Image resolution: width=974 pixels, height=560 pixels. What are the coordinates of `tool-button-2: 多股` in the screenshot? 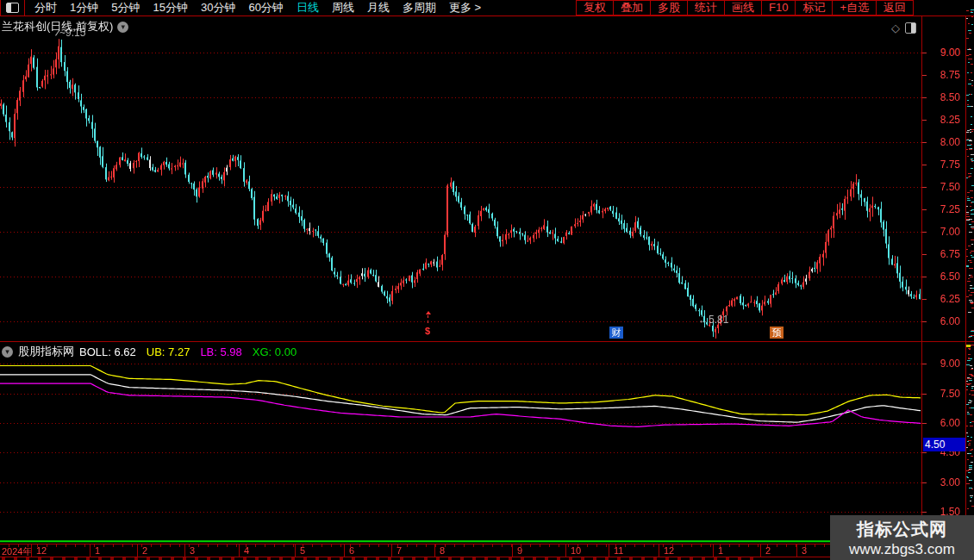 It's located at (669, 8).